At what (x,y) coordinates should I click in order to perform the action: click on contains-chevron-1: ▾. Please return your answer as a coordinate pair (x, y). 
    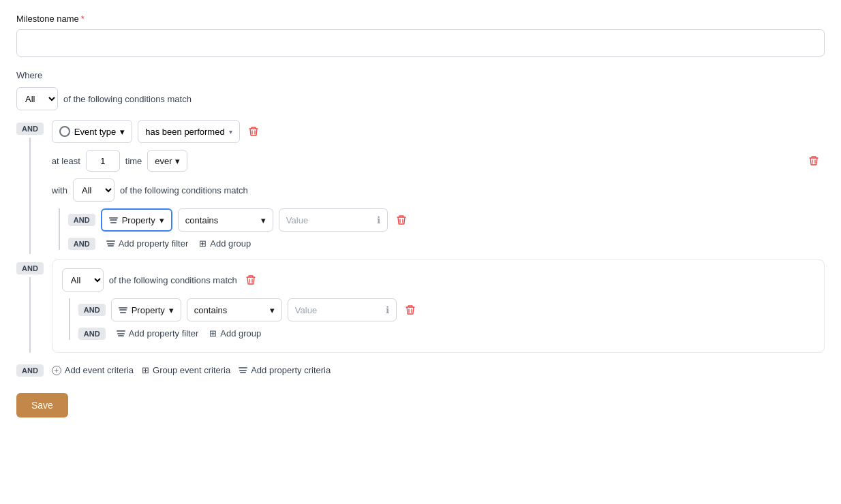
    Looking at the image, I should click on (263, 221).